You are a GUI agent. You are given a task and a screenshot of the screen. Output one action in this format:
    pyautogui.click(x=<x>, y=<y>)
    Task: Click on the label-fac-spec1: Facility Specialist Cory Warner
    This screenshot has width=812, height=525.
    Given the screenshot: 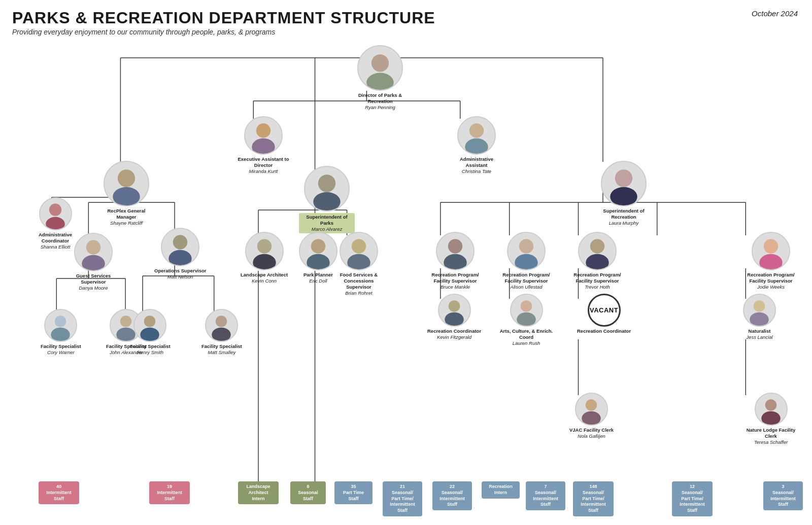 What is the action you would take?
    pyautogui.click(x=61, y=349)
    